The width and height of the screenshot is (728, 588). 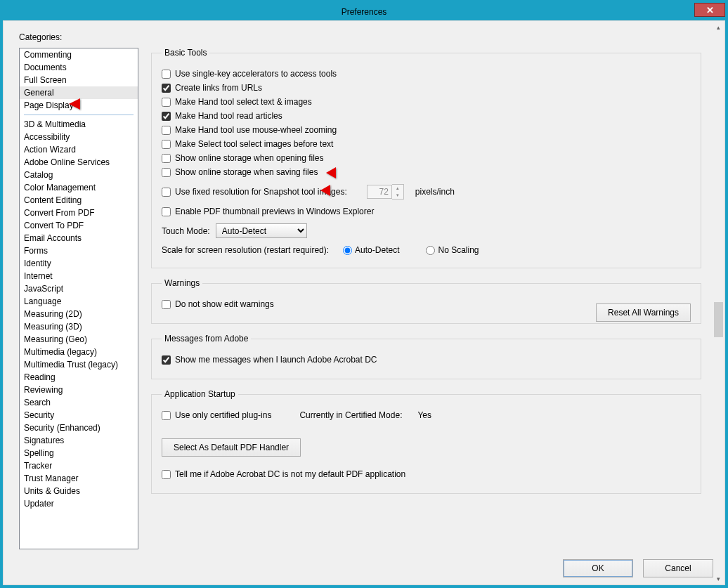 I want to click on sidebar-item-action-wizard: Action Wizard, so click(x=79, y=150).